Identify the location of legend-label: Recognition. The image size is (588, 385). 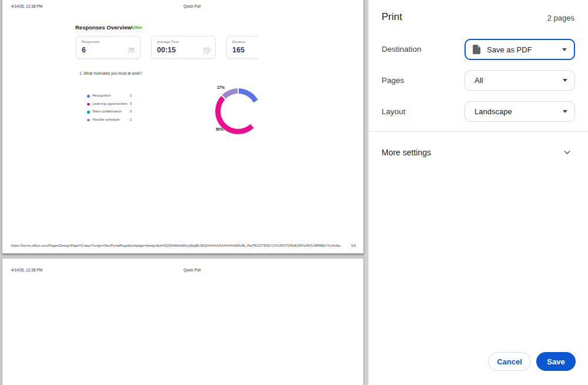
(102, 95).